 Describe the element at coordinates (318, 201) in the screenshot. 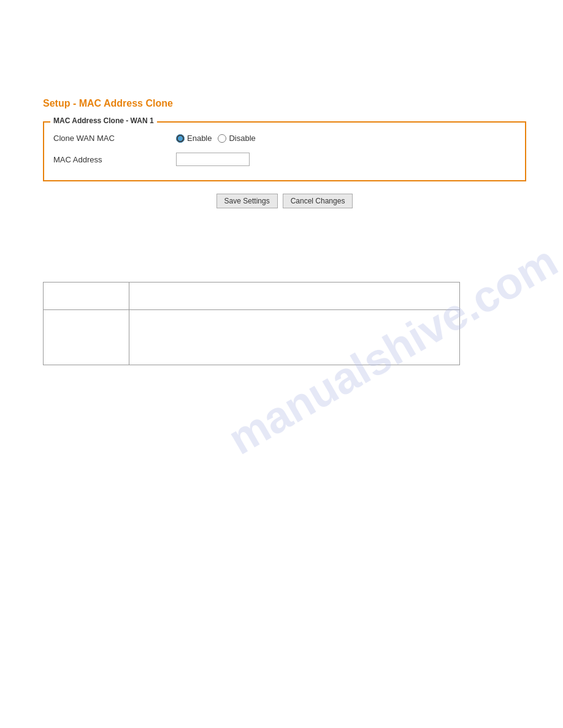

I see `cancel-changes-button: Cancel Changes` at that location.